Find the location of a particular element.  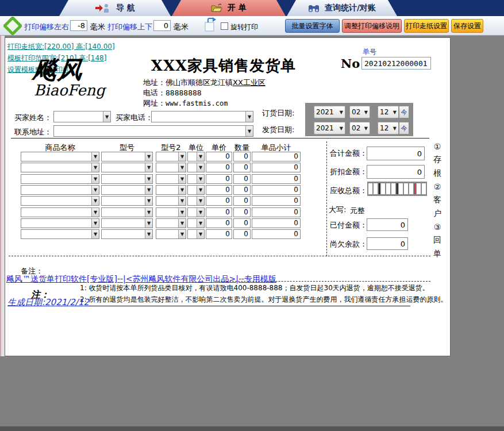

offset-lr-input is located at coordinates (79, 25).